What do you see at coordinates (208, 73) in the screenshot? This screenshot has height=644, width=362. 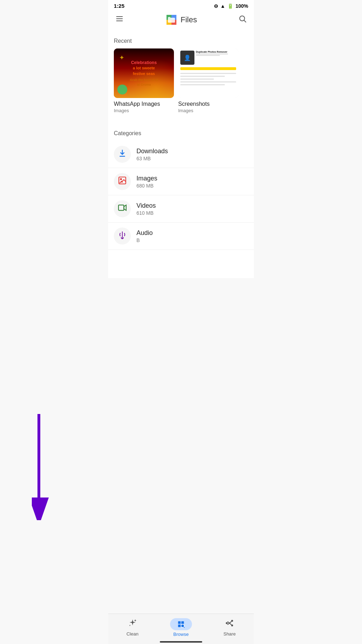 I see `recent-thumb-screenshots: 👤 Duplicate Photos Remover` at bounding box center [208, 73].